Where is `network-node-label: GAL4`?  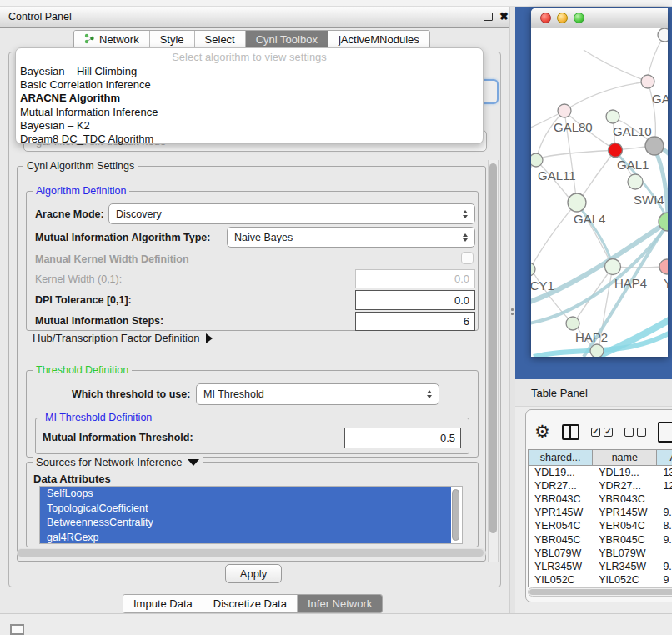 network-node-label: GAL4 is located at coordinates (589, 218).